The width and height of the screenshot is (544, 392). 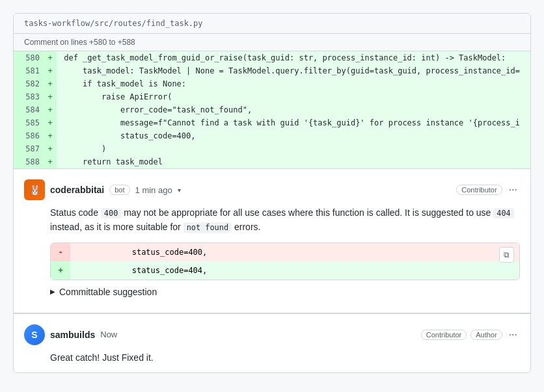 What do you see at coordinates (30, 97) in the screenshot?
I see `line-number: 583` at bounding box center [30, 97].